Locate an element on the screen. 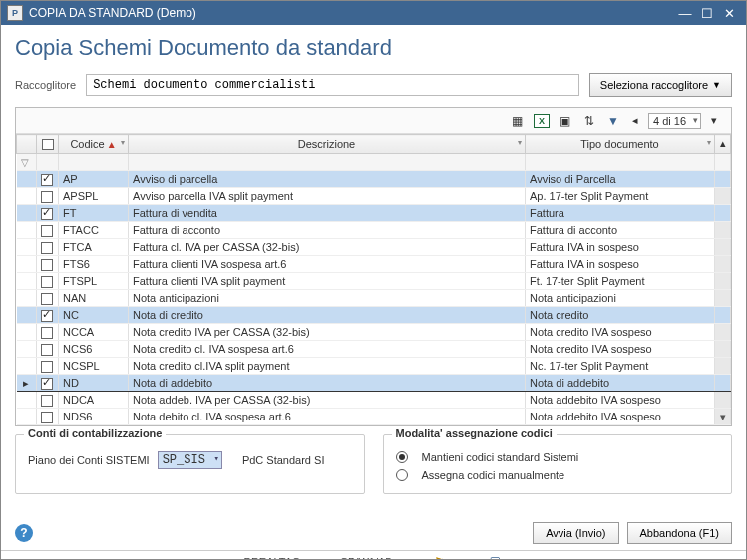 Image resolution: width=747 pixels, height=560 pixels. abbandona-button: Abbandona (F1) is located at coordinates (680, 533).